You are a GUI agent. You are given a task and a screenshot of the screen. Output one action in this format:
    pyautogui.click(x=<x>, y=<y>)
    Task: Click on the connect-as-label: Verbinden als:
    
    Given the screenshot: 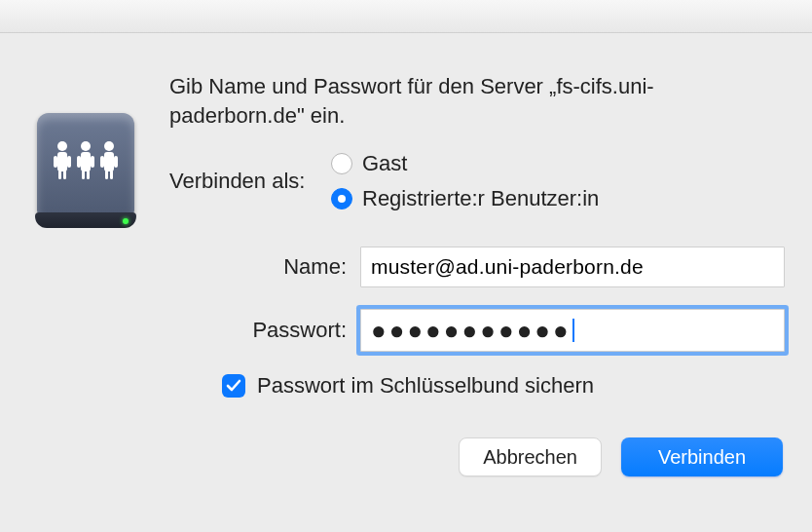 What is the action you would take?
    pyautogui.click(x=250, y=181)
    